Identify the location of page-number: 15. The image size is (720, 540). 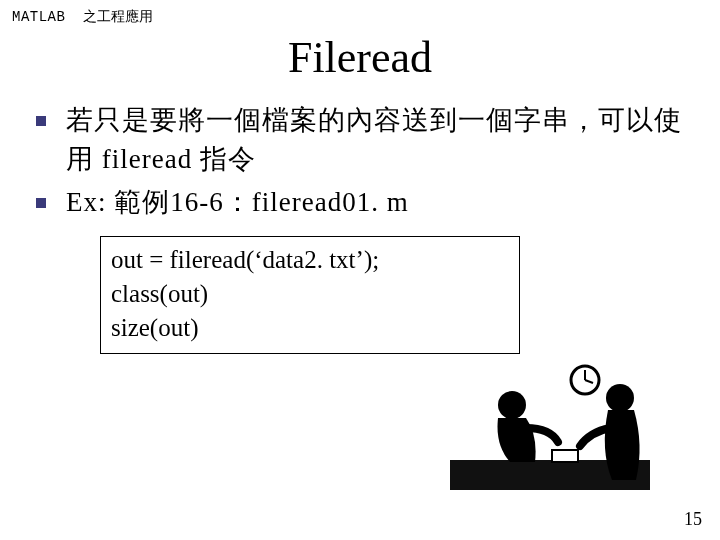
(693, 520).